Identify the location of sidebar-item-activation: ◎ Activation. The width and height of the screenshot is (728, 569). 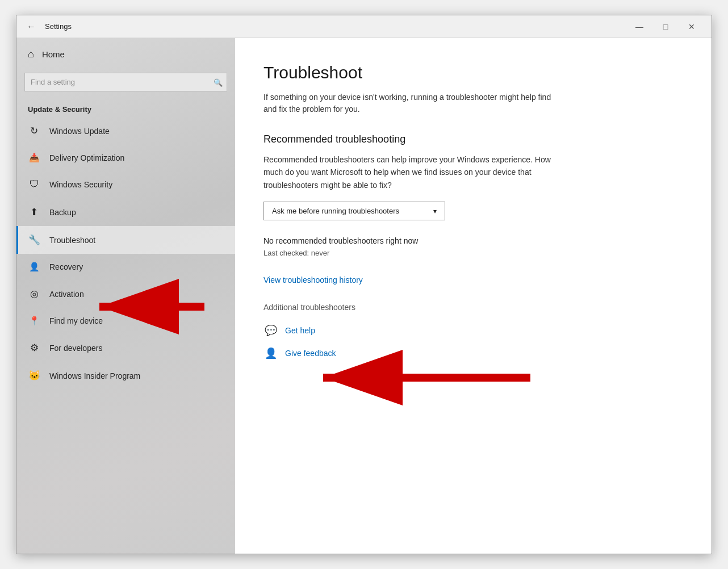
(126, 294).